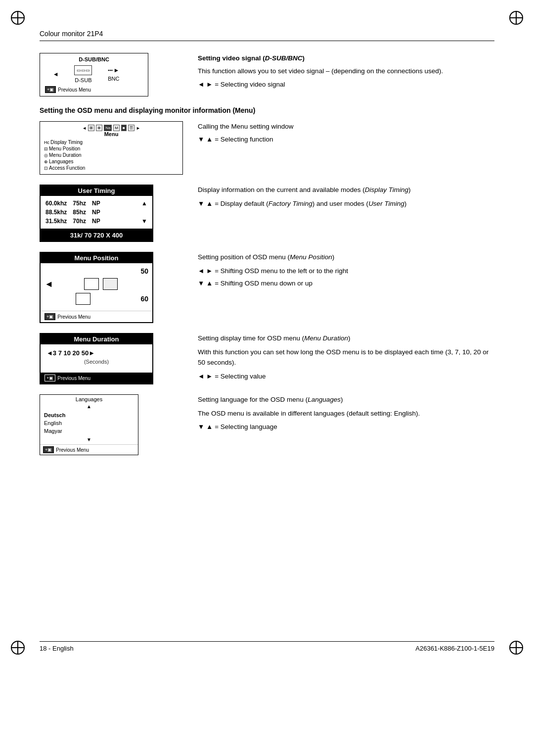  I want to click on mp-number-top: 50, so click(144, 271).